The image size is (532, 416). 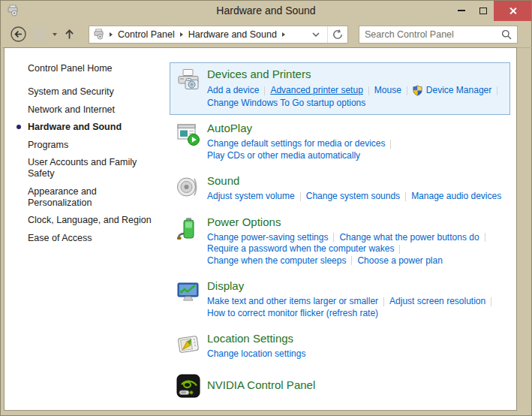 I want to click on section-title-autoplay: AutoPlay, so click(x=230, y=128).